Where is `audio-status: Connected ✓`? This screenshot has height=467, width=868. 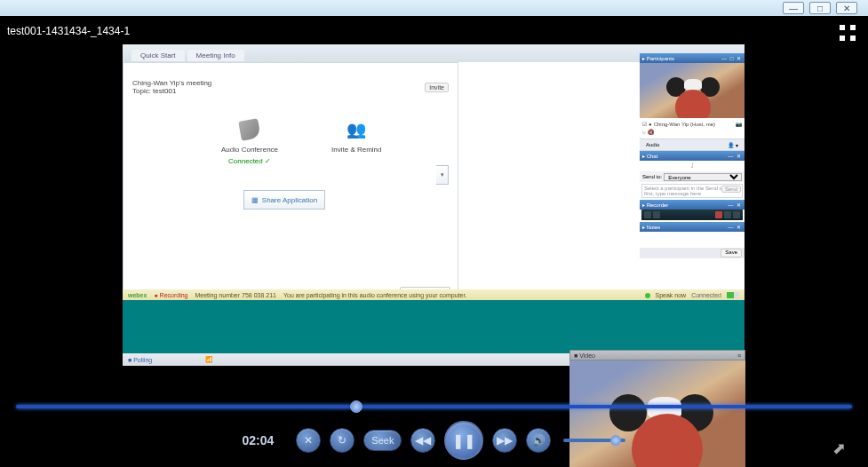
audio-status: Connected ✓ is located at coordinates (250, 162).